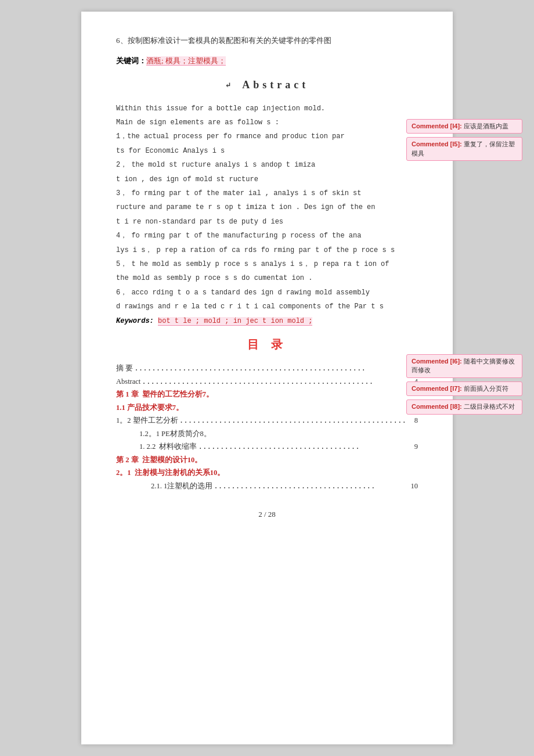 Image resolution: width=534 pixels, height=756 pixels. What do you see at coordinates (175, 434) in the screenshot?
I see `toc-label-1-2-1: 1.2。1 PE材质简介8。` at bounding box center [175, 434].